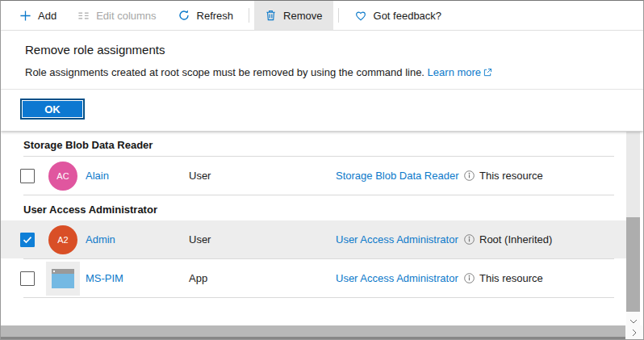 Image resolution: width=644 pixels, height=340 pixels. I want to click on horizontal-scrollbar, so click(322, 333).